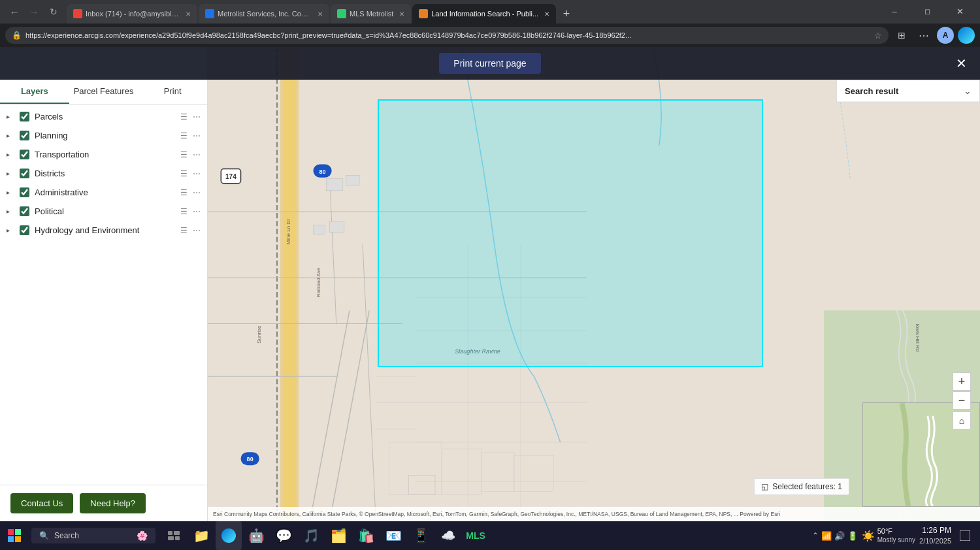  What do you see at coordinates (103, 154) in the screenshot?
I see `layer-item-transportation: ▸ Transportation ☰ ⋯` at bounding box center [103, 154].